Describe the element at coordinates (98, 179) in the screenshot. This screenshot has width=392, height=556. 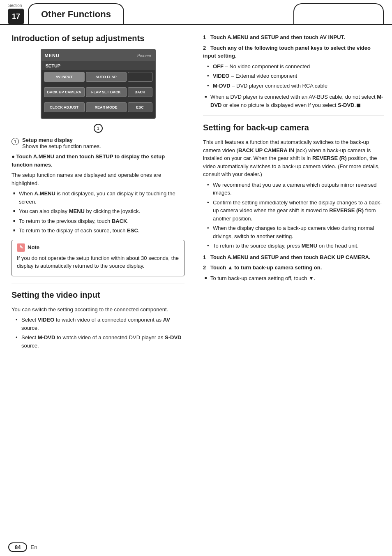
I see `step1-body: The setup function names are displayed a…` at that location.